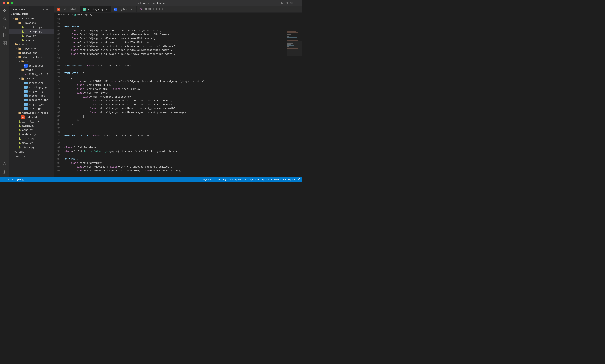 The height and width of the screenshot is (364, 605). What do you see at coordinates (32, 27) in the screenshot?
I see `tree-init-py: 🐍 __init__.py` at bounding box center [32, 27].